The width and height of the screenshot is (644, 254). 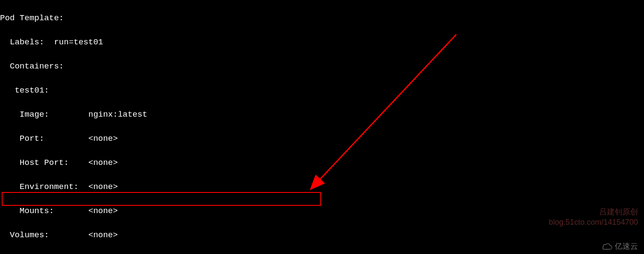 I want to click on pod-template-header: Pod Template:, so click(x=322, y=18).